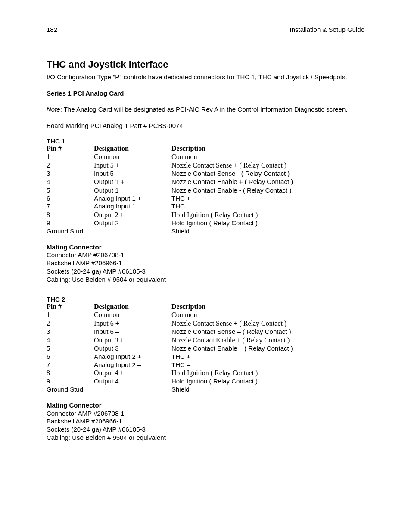 The width and height of the screenshot is (411, 532). Describe the element at coordinates (206, 29) in the screenshot. I see `page-header: 182 Installation & Setup Guide` at that location.